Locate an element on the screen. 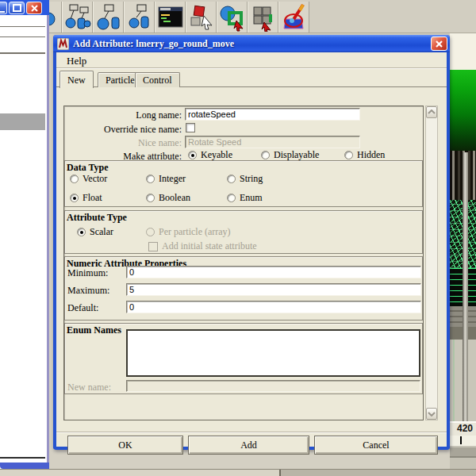  viewport-green-ground is located at coordinates (463, 110).